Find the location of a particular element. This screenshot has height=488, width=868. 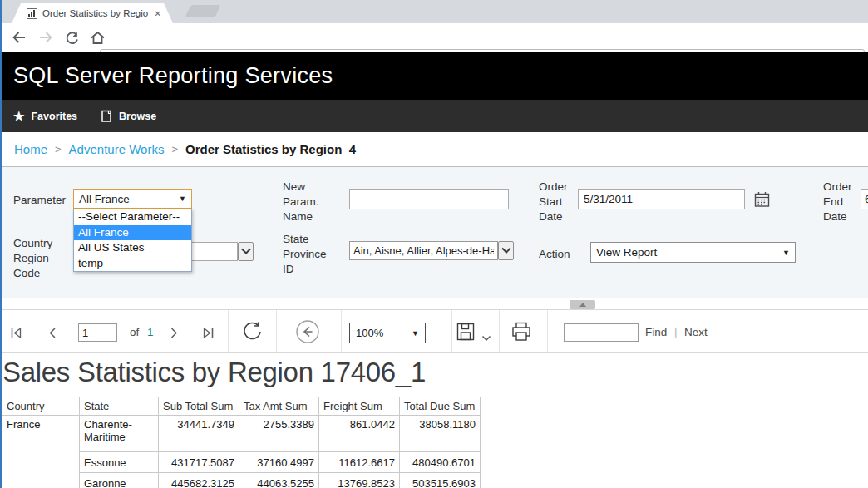

star-icon: ★ is located at coordinates (18, 116).